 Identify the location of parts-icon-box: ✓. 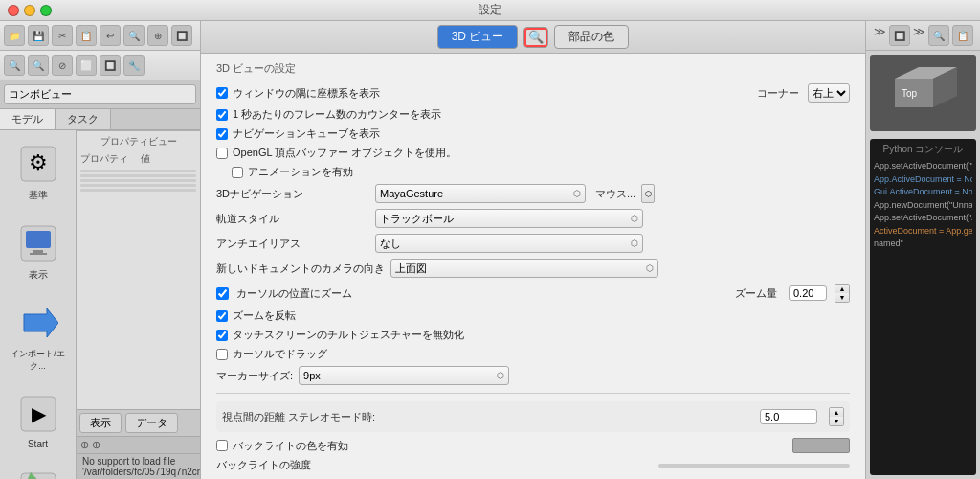
(38, 473).